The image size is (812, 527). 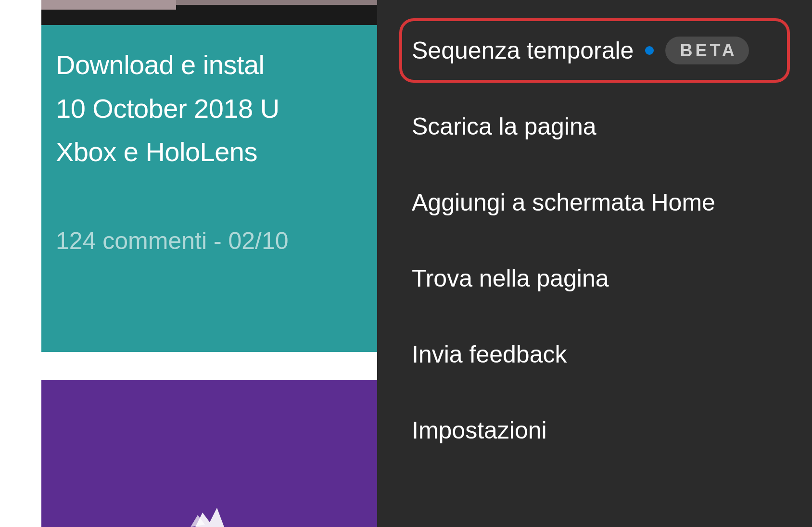 What do you see at coordinates (522, 50) in the screenshot?
I see `menu-item-label: Sequenza temporale` at bounding box center [522, 50].